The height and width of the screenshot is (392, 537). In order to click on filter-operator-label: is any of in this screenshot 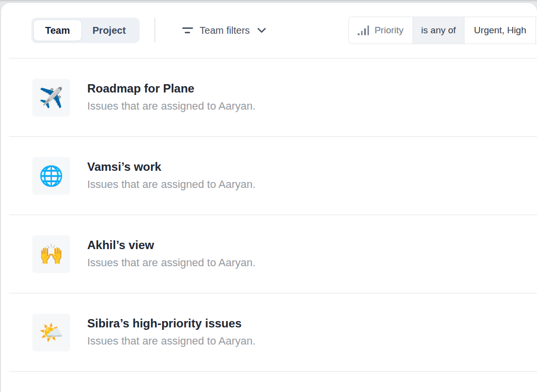, I will do `click(439, 30)`.